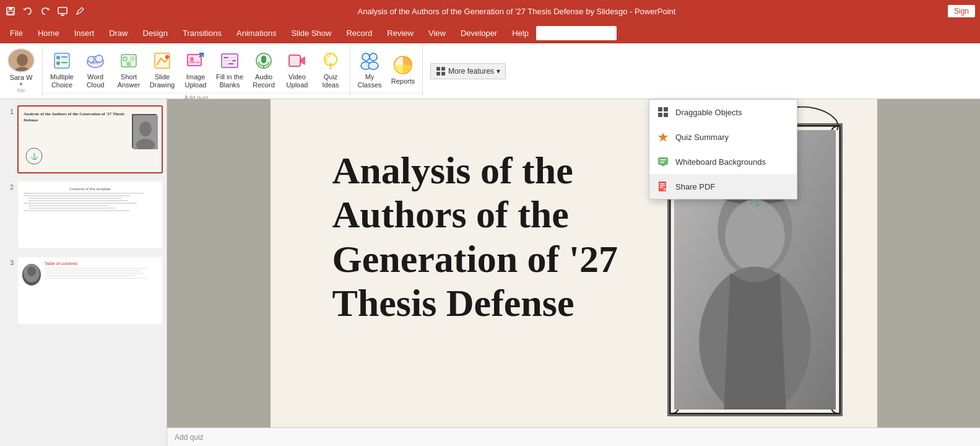 This screenshot has height=446, width=980. I want to click on menu-design: Design, so click(155, 33).